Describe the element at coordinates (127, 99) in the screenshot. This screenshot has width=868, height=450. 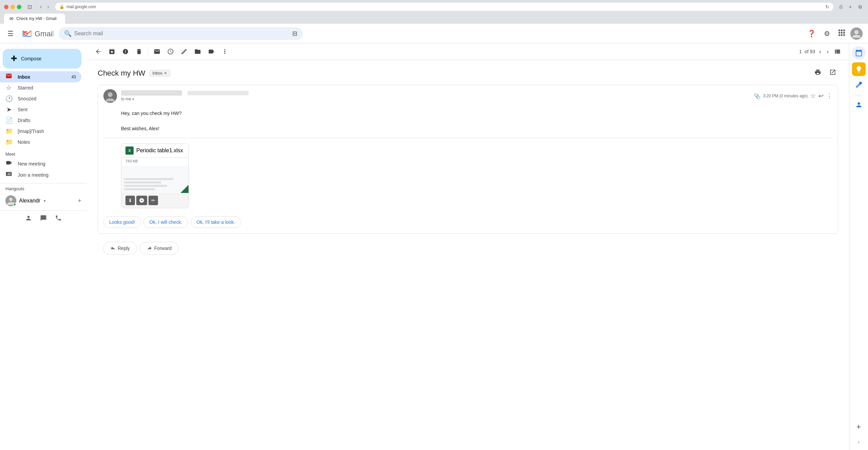
I see `to-me-label: to me ▾` at that location.